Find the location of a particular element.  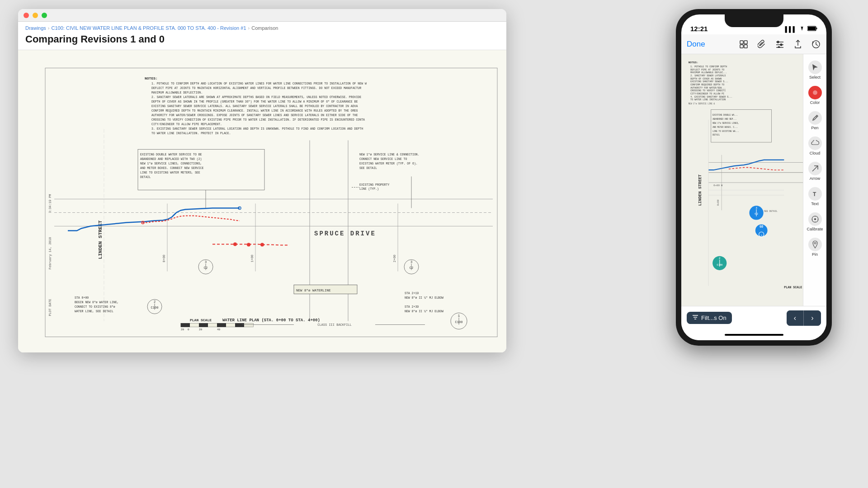

svg-text: CITY/ENGINEER TO ALLOW PI is located at coordinates (707, 94).